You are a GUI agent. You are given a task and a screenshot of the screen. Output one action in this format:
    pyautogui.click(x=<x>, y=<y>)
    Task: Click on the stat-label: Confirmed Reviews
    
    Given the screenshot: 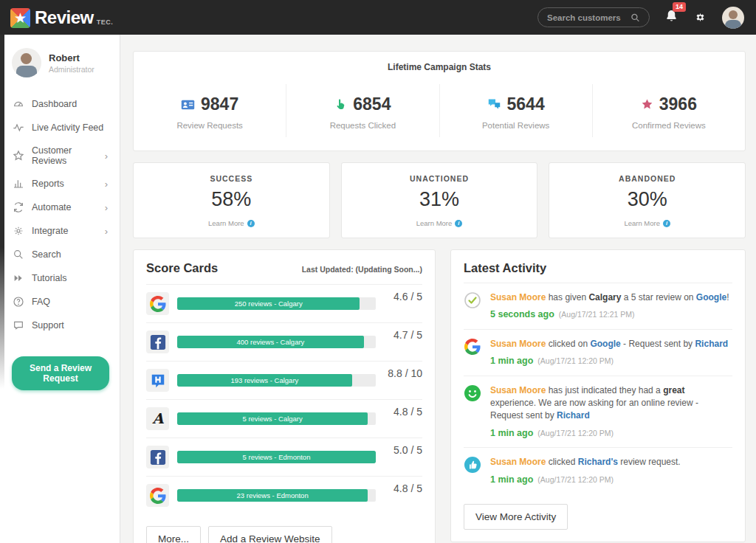 What is the action you would take?
    pyautogui.click(x=669, y=125)
    